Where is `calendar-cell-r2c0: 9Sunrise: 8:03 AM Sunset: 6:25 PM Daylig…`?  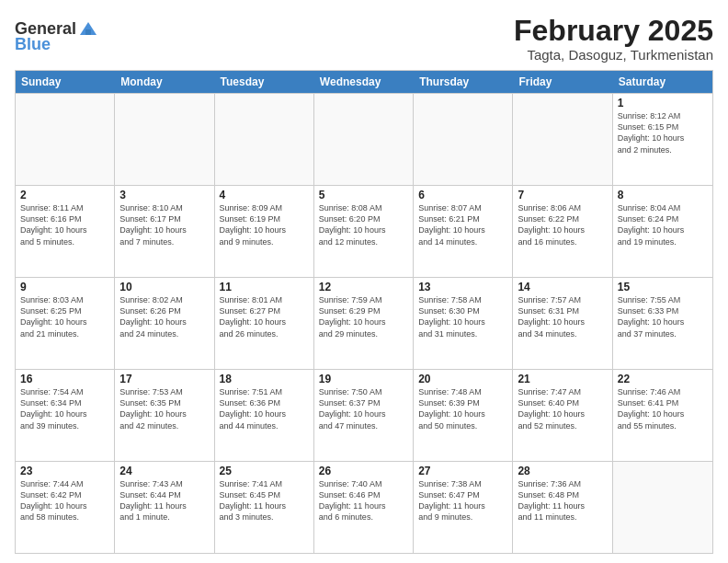
calendar-cell-r2c0: 9Sunrise: 8:03 AM Sunset: 6:25 PM Daylig… is located at coordinates (65, 324).